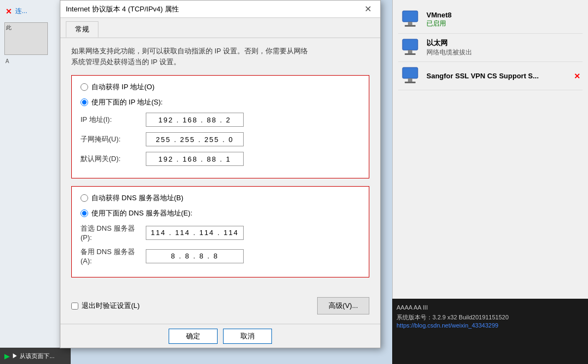  What do you see at coordinates (35, 11) in the screenshot?
I see `left-item-1: ✕ 连...` at bounding box center [35, 11].